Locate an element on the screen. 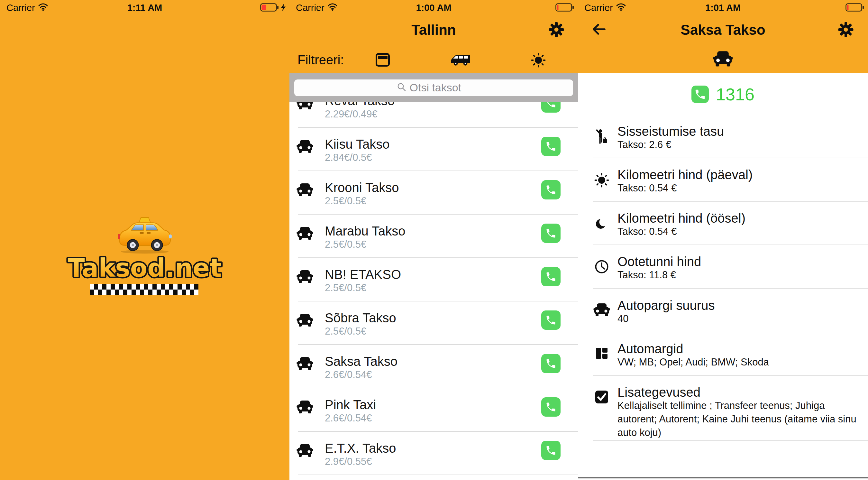 This screenshot has height=480, width=868. list-item: Kiisu Takso2.84€/0.5€ is located at coordinates (434, 150).